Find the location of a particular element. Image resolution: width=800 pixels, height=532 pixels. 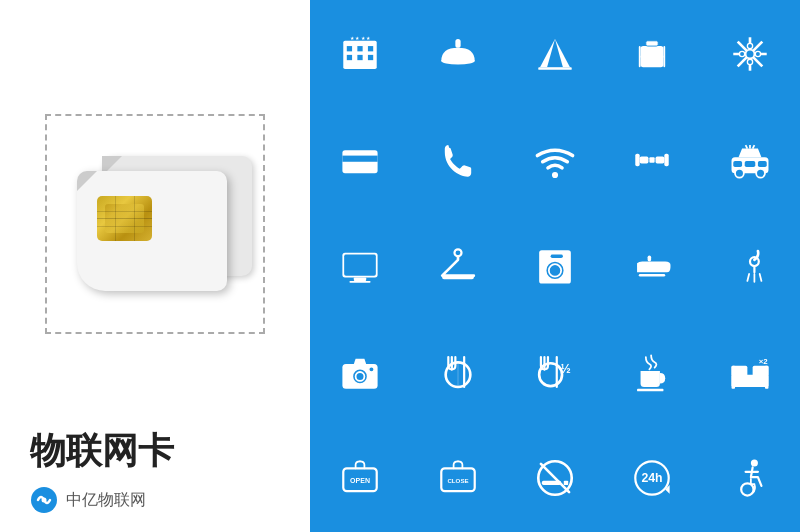

bottom-section: 物联网卡 中亿物联网 is located at coordinates (155, 470).